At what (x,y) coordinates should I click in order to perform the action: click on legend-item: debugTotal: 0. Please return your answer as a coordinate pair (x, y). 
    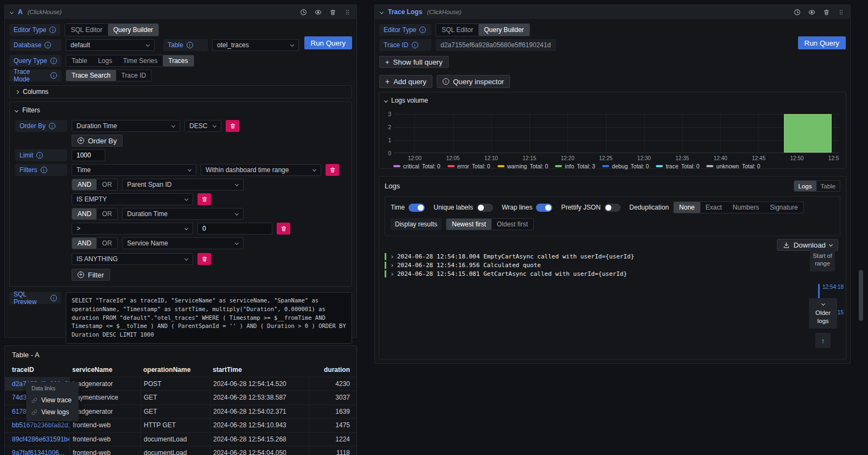
    Looking at the image, I should click on (626, 166).